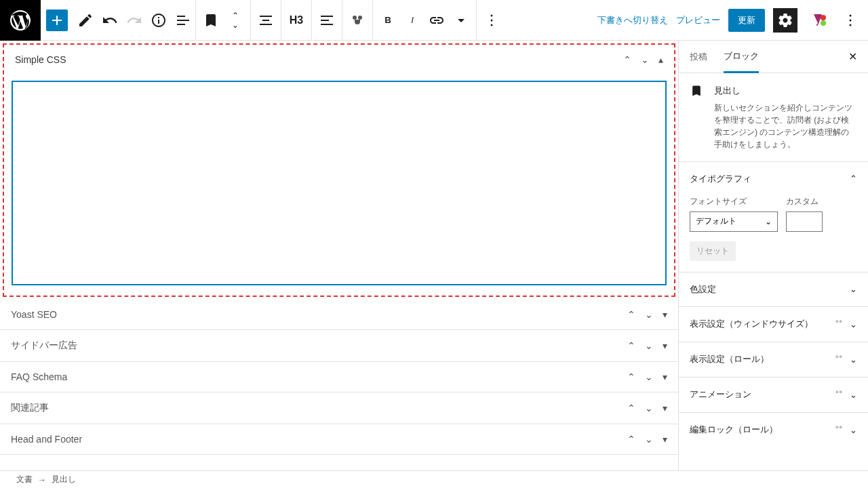 The image size is (868, 488). Describe the element at coordinates (804, 202) in the screenshot. I see `custom-label: カスタム` at that location.